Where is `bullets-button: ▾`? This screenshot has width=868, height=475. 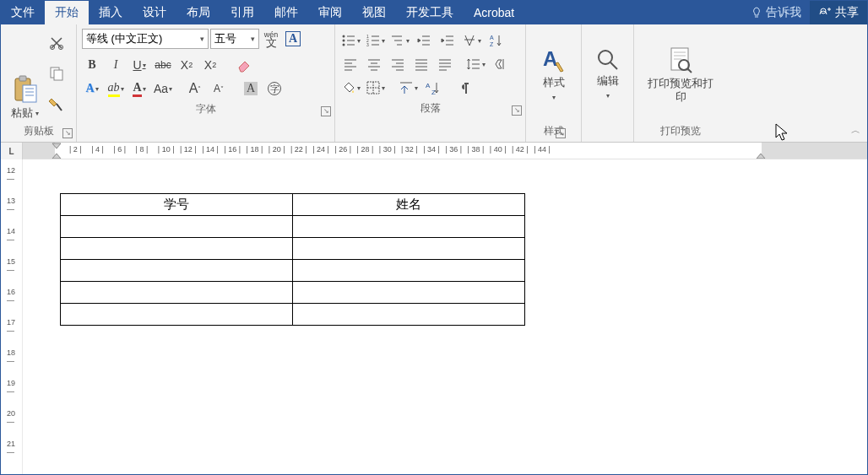 bullets-button: ▾ is located at coordinates (351, 40).